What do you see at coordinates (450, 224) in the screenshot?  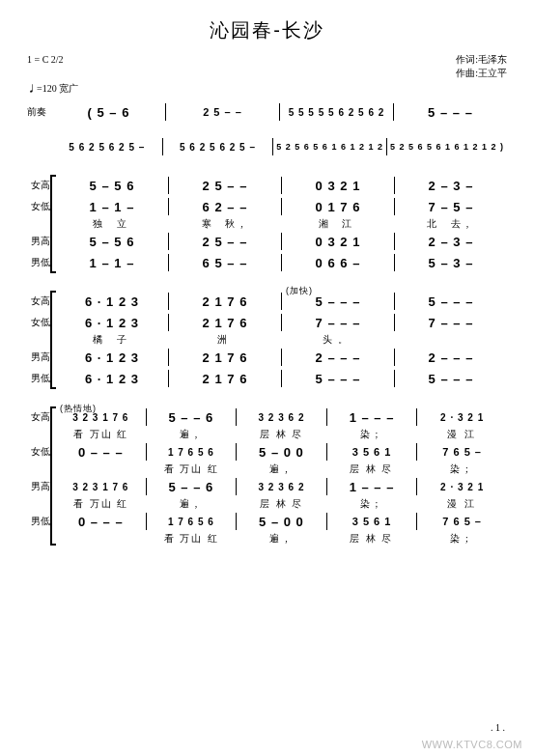 I see `lyric: 北 去,` at bounding box center [450, 224].